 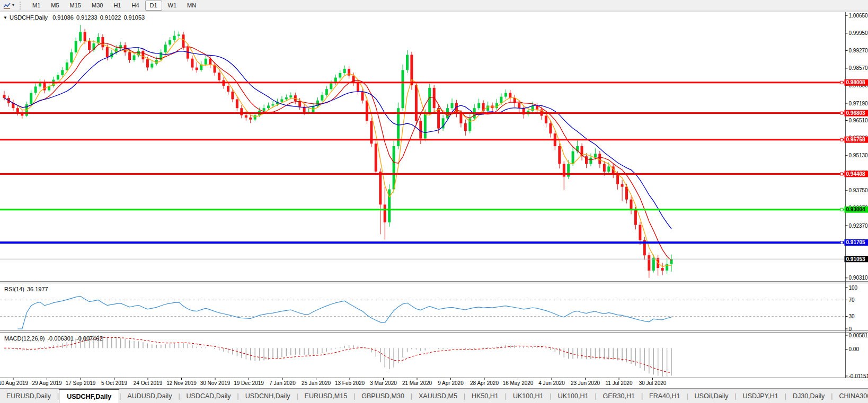 What do you see at coordinates (484, 383) in the screenshot?
I see `date-axis-label: 28 Apr 2020` at bounding box center [484, 383].